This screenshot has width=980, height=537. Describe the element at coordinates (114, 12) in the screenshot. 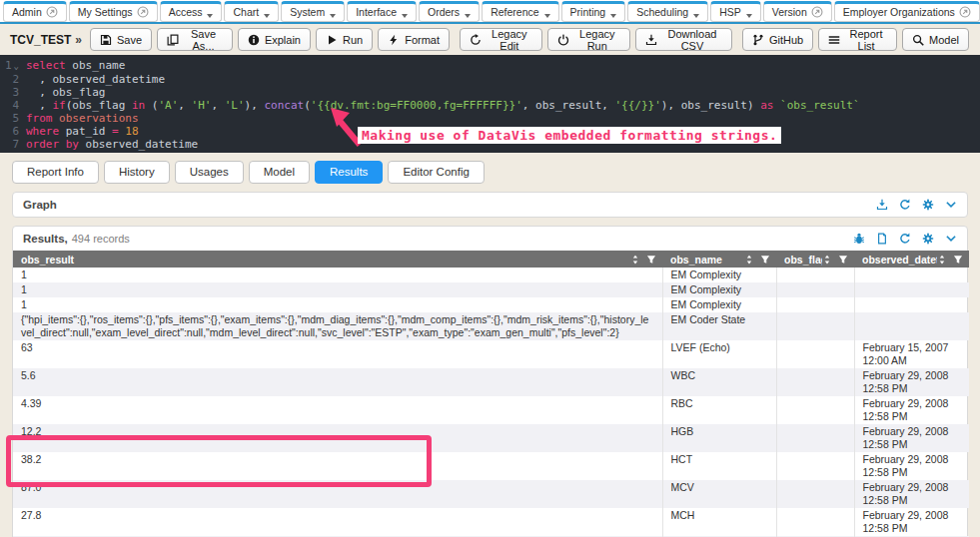

I see `nav-tab-my-settings: My Settings` at that location.